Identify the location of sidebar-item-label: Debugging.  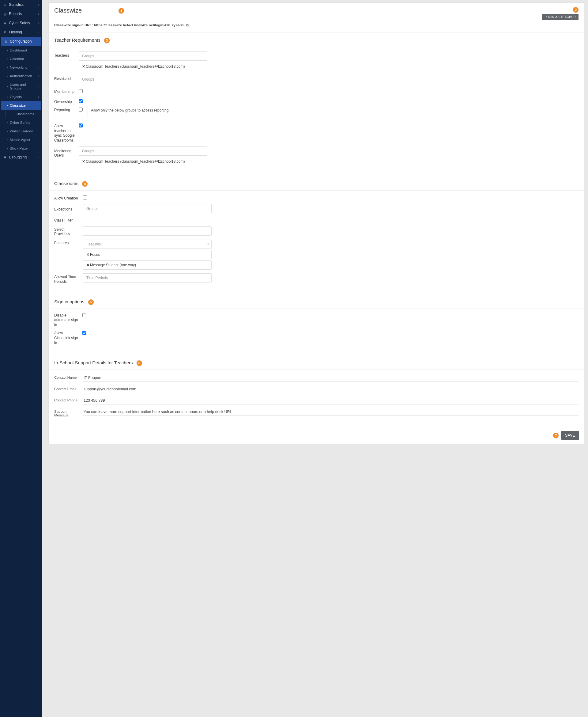
(18, 157).